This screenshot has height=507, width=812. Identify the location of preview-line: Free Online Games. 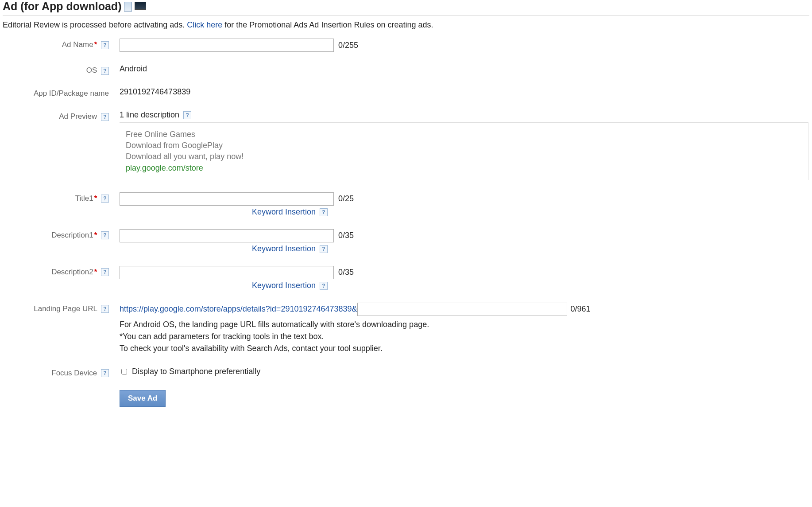
(464, 135).